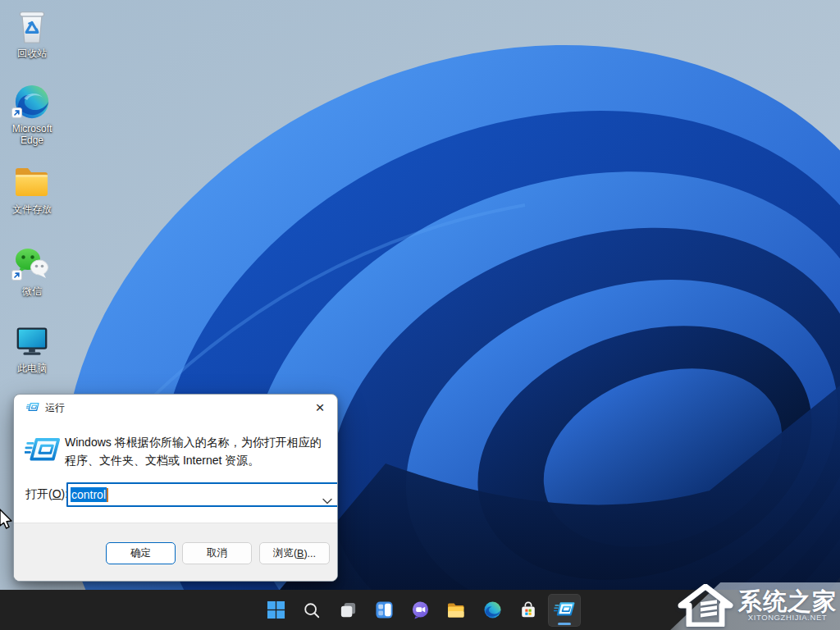 This screenshot has height=630, width=840. What do you see at coordinates (141, 553) in the screenshot?
I see `ok-button: 确定` at bounding box center [141, 553].